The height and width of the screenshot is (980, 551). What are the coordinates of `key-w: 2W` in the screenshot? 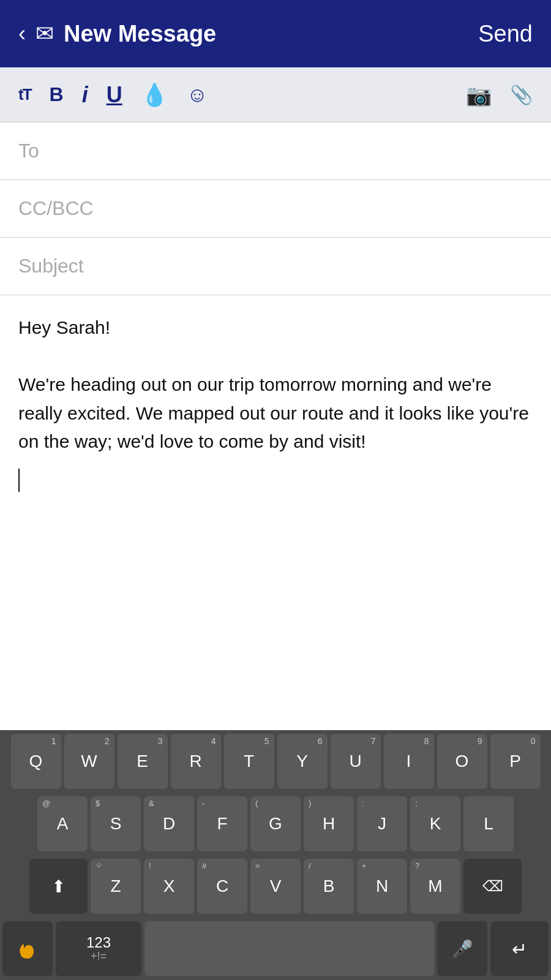 It's located at (89, 761).